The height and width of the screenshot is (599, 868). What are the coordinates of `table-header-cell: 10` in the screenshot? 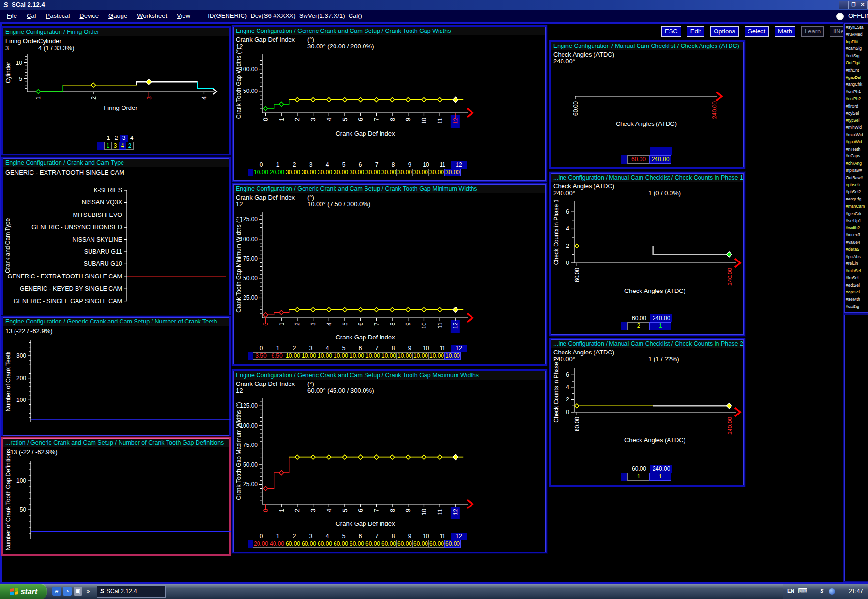 It's located at (426, 349).